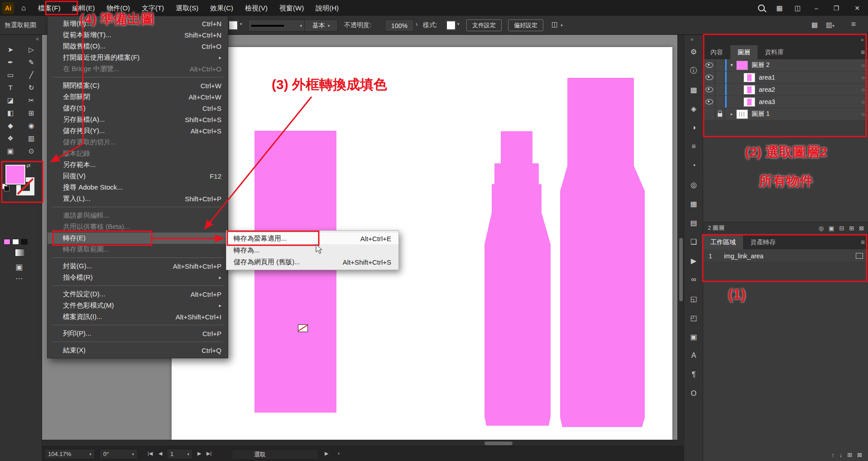 This screenshot has height=461, width=868. I want to click on style-swatch, so click(451, 25).